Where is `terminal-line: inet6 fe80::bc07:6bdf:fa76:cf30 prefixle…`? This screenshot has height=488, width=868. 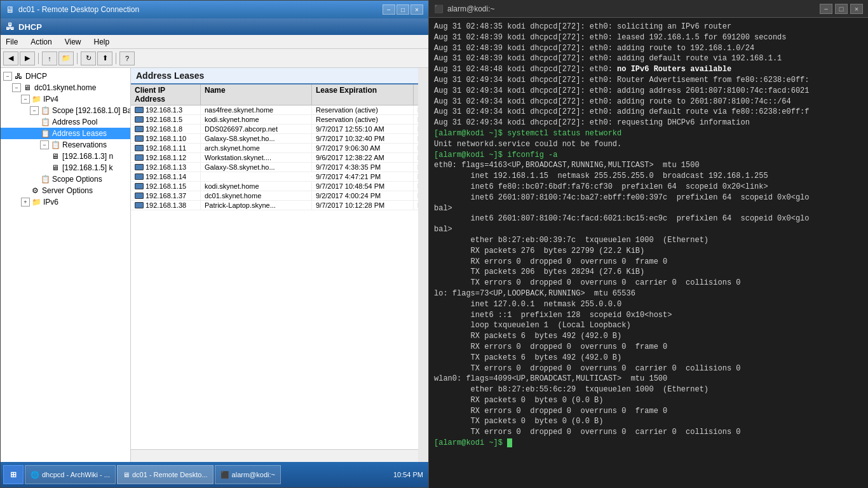 terminal-line: inet6 fe80::bc07:6bdf:fa76:cf30 prefixle… is located at coordinates (648, 187).